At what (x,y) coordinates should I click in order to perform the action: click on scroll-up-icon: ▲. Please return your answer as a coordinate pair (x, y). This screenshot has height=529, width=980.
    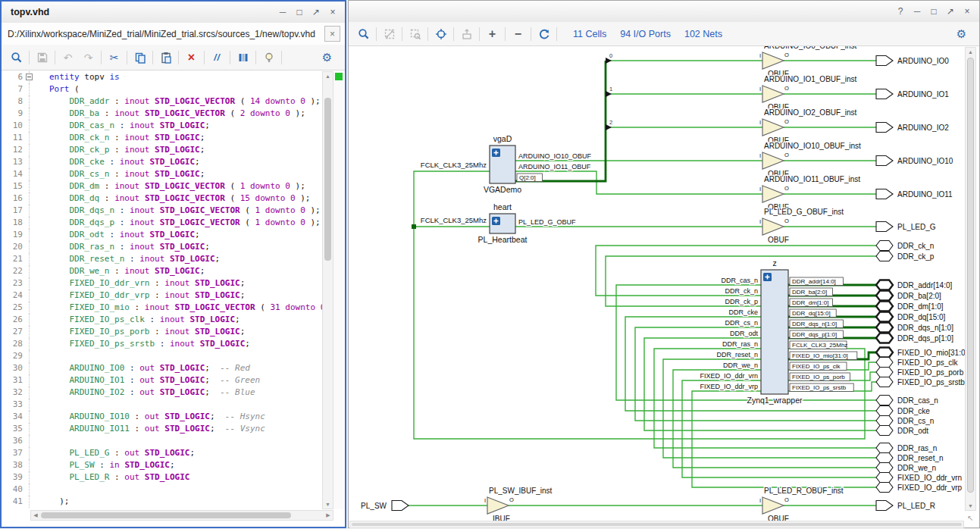
    Looking at the image, I should click on (970, 52).